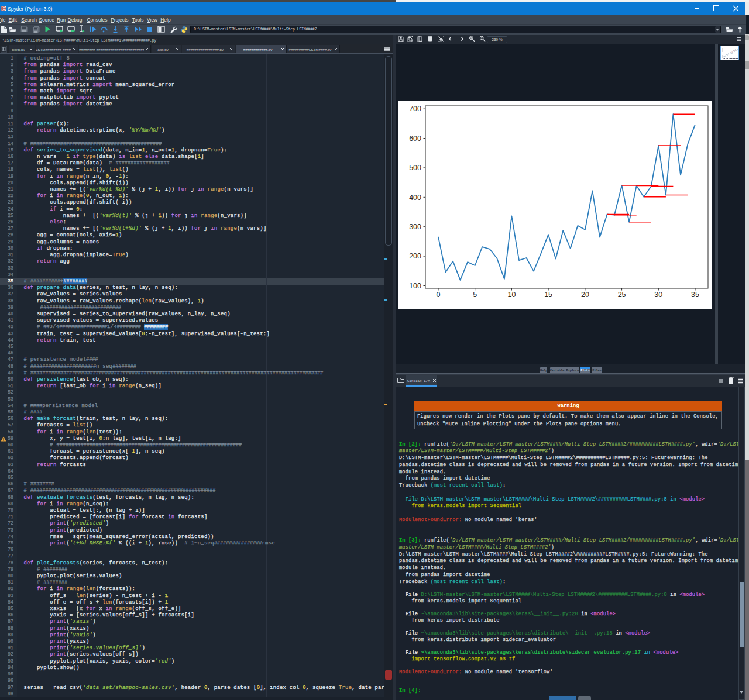 The image size is (749, 700). I want to click on svg-text: 200, so click(415, 256).